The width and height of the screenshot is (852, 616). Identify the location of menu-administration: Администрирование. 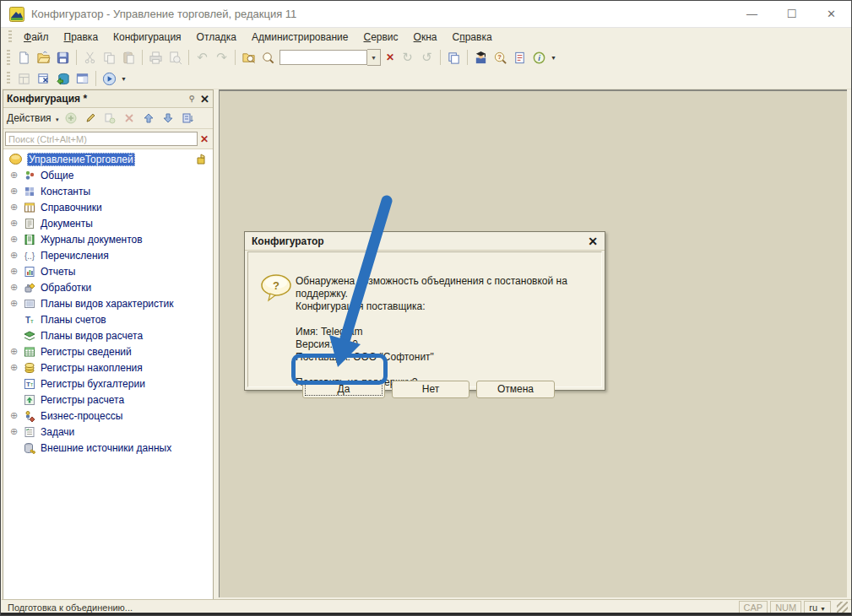
(300, 37).